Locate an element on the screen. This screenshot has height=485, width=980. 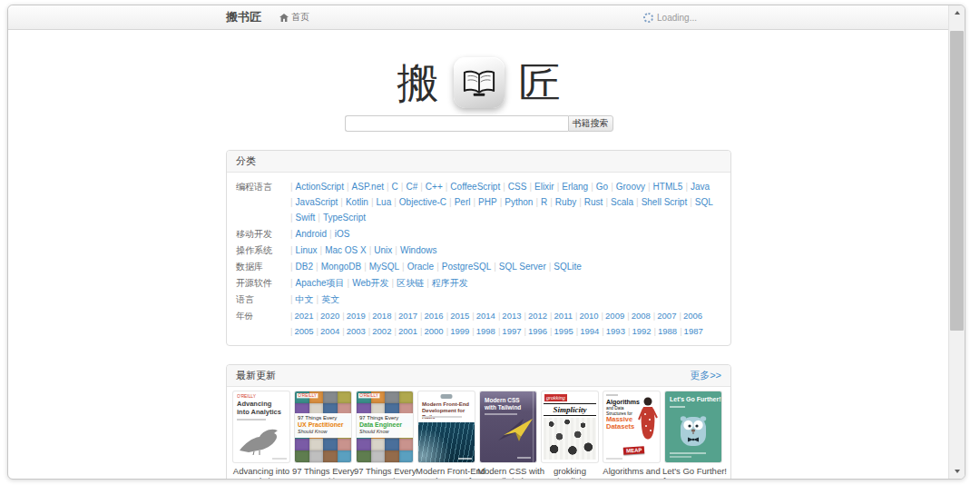
category-link: CoffeeScript is located at coordinates (475, 187).